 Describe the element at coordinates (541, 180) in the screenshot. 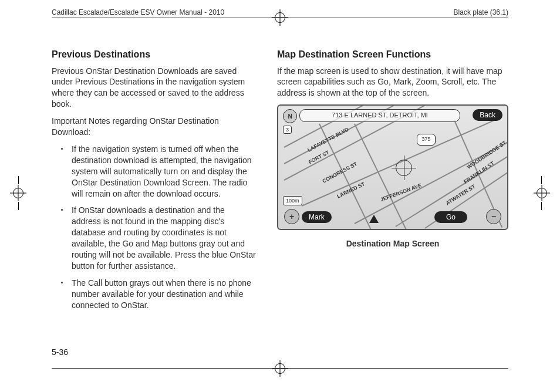

I see `crop-tick-right-top` at that location.